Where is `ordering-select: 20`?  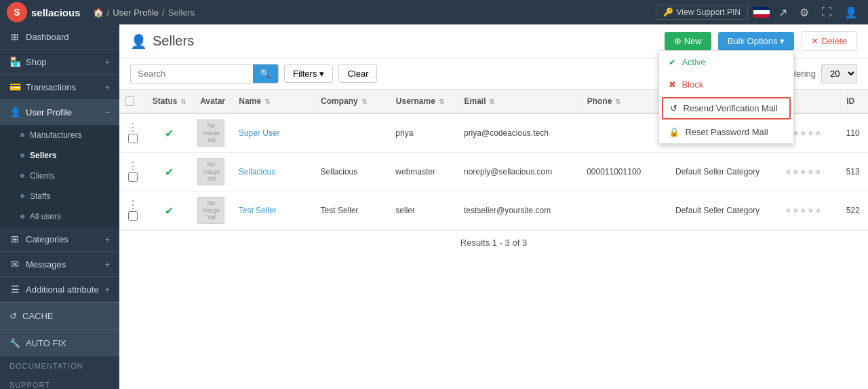
ordering-select: 20 is located at coordinates (840, 73).